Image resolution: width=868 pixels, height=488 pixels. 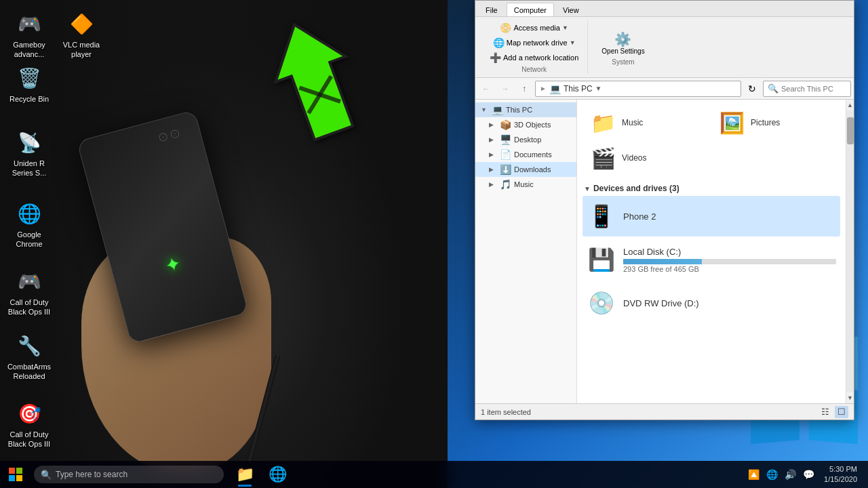 What do you see at coordinates (46, 474) in the screenshot?
I see `taskbar-search-icon: 🔍` at bounding box center [46, 474].